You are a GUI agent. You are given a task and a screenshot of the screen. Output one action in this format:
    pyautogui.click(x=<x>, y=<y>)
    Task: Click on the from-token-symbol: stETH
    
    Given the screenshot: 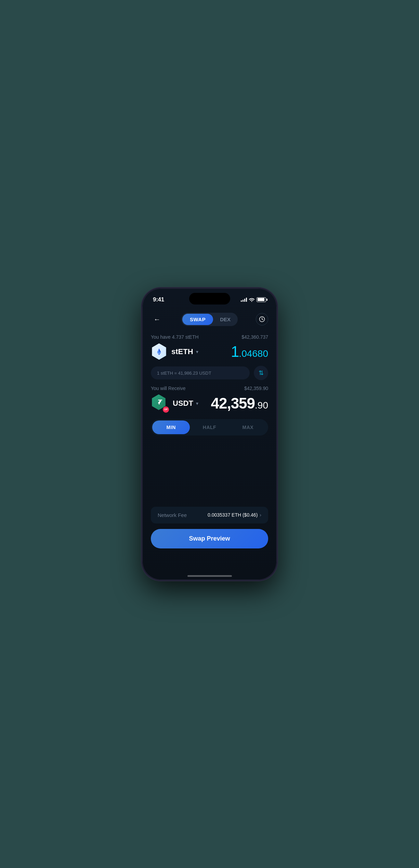 What is the action you would take?
    pyautogui.click(x=182, y=352)
    